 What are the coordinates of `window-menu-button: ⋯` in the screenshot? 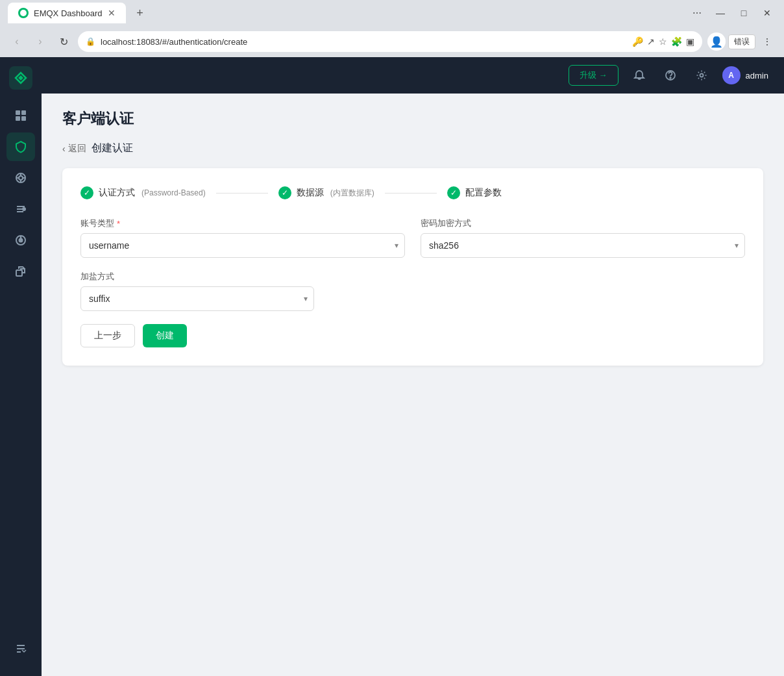 It's located at (697, 13).